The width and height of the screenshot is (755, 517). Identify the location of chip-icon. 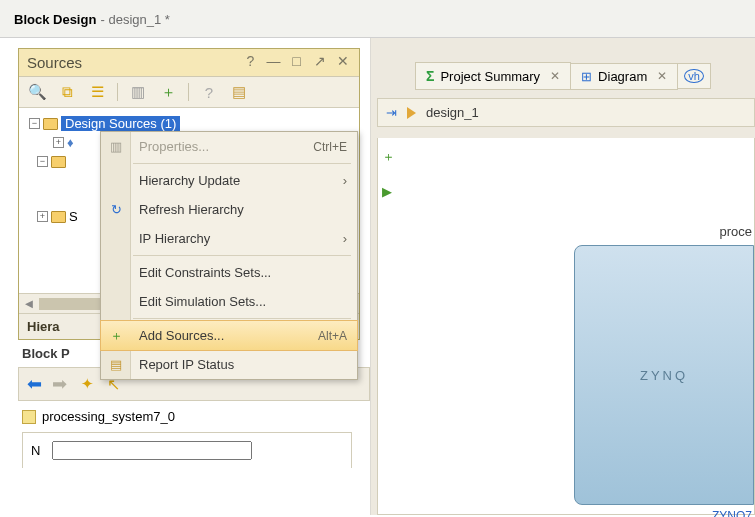
(29, 417).